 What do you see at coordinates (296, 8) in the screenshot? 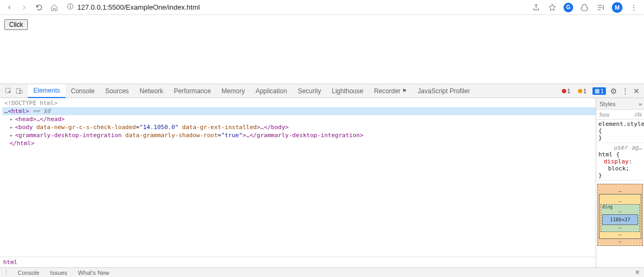
I see `address-bar: 127.0.0.1:5500/ExampleOne/index.html` at bounding box center [296, 8].